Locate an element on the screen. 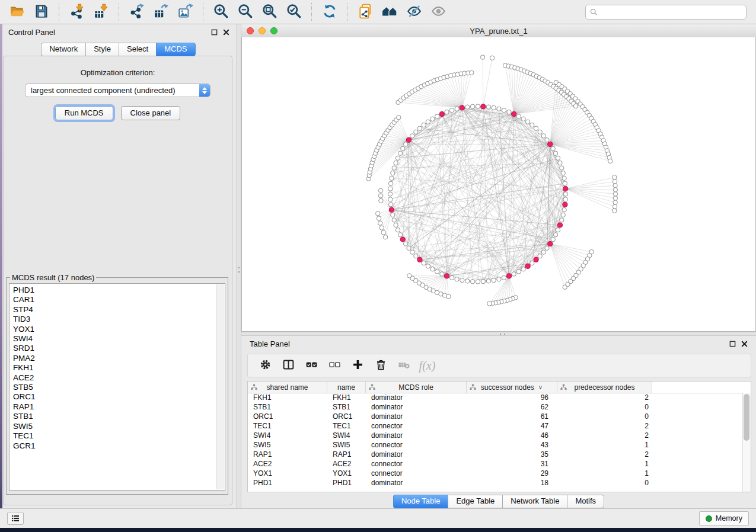  import-network-button is located at coordinates (77, 12).